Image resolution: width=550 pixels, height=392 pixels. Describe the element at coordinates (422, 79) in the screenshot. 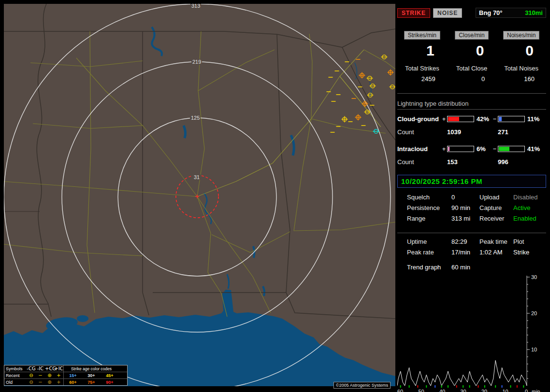

I see `total-strikes-value: 2459` at that location.